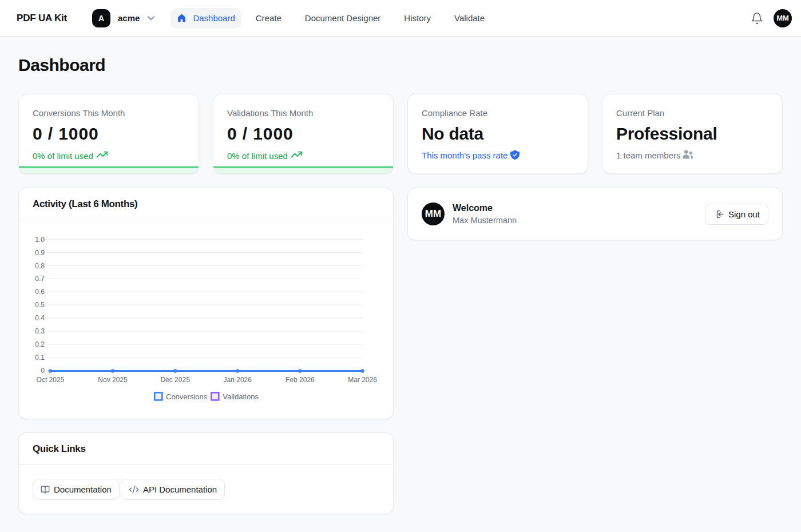 This screenshot has height=532, width=801. I want to click on svg-text: 0.5, so click(40, 305).